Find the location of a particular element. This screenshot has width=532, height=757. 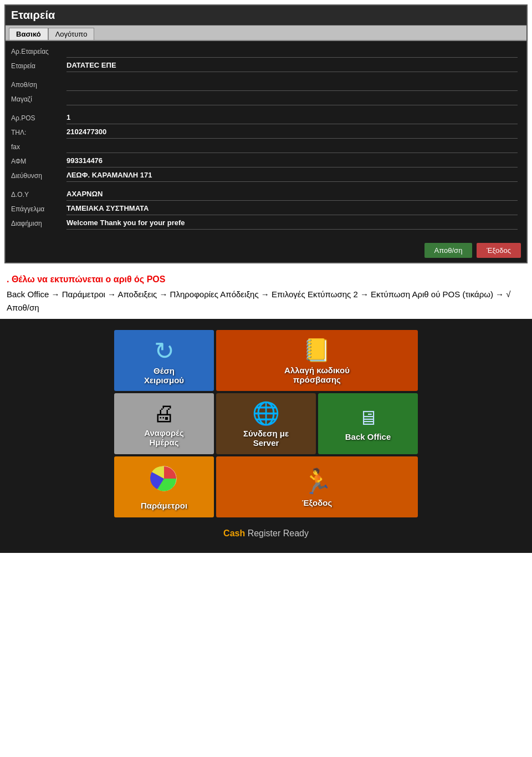

label-diafimisi: Διαφήμιση is located at coordinates (39, 223).